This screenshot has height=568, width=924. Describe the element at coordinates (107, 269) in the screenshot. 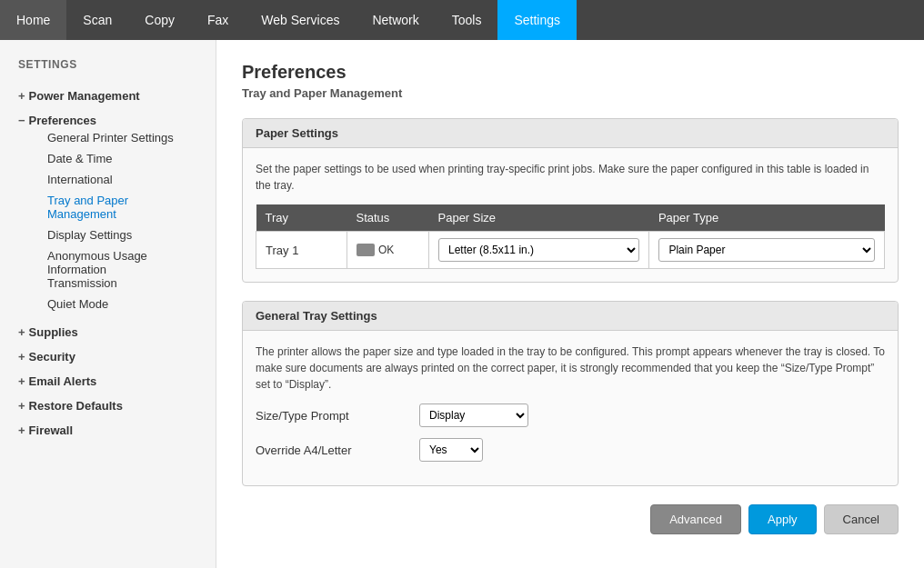

I see `sidebar-subitem-anonymous-usage: Anonymous Usage Information Transmission` at that location.